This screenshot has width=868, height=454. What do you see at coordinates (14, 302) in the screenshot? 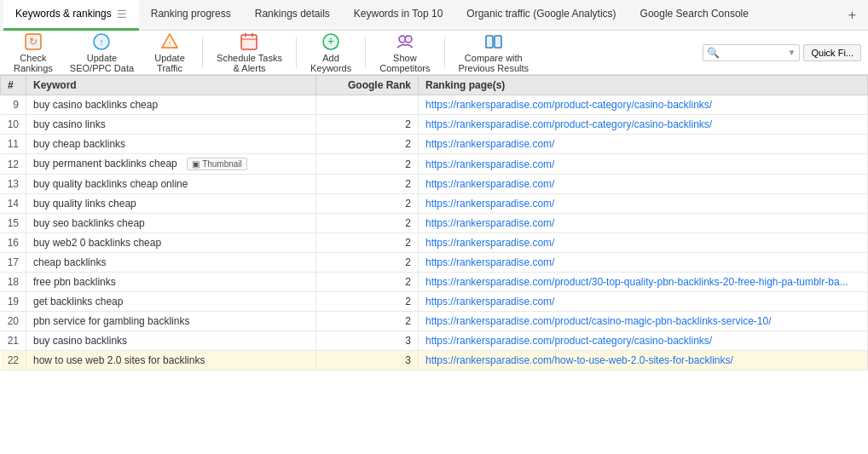
I see `cell-num: 19` at bounding box center [14, 302].